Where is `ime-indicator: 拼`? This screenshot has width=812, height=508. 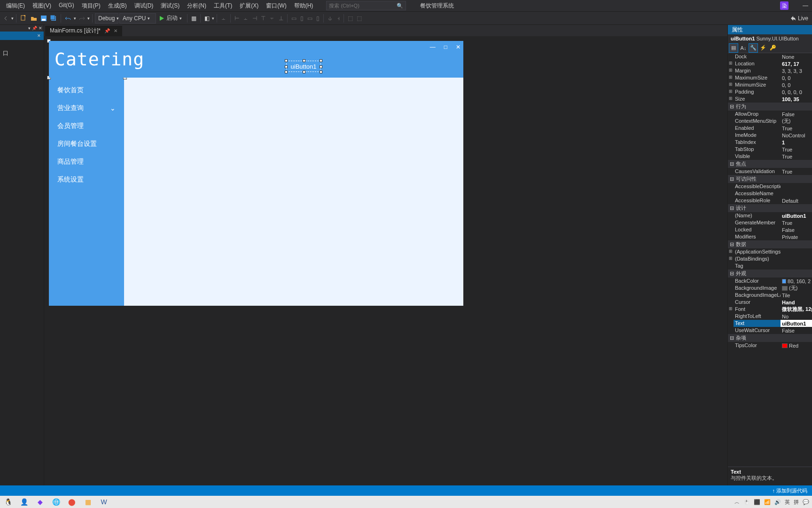
ime-indicator: 拼 is located at coordinates (796, 502).